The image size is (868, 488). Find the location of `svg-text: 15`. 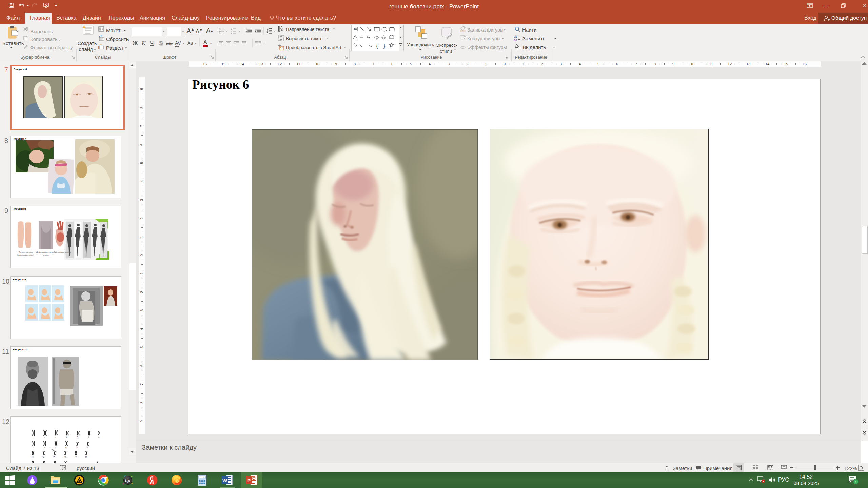

svg-text: 15 is located at coordinates (54, 457).